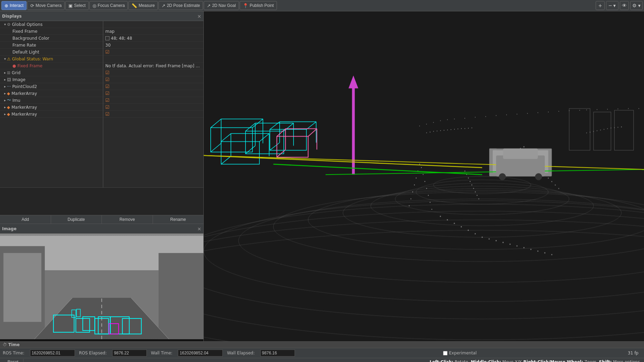 The width and height of the screenshot is (644, 362). Describe the element at coordinates (624, 6) in the screenshot. I see `eye-button: 👁` at that location.